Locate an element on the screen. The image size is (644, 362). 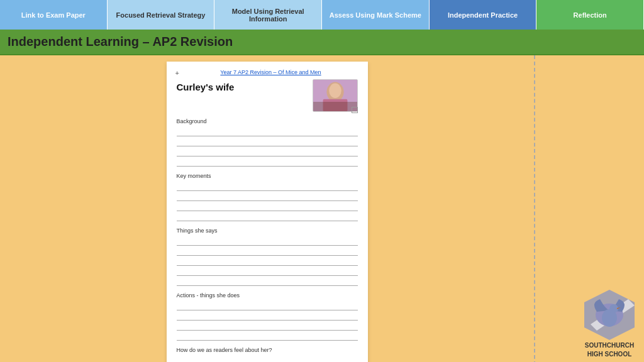
section-actions: Actions - things she does is located at coordinates (267, 317).